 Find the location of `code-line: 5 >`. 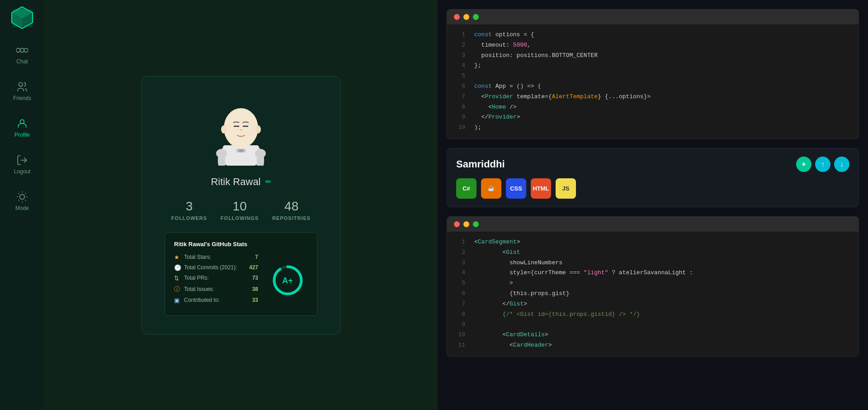

code-line: 5 > is located at coordinates (653, 283).